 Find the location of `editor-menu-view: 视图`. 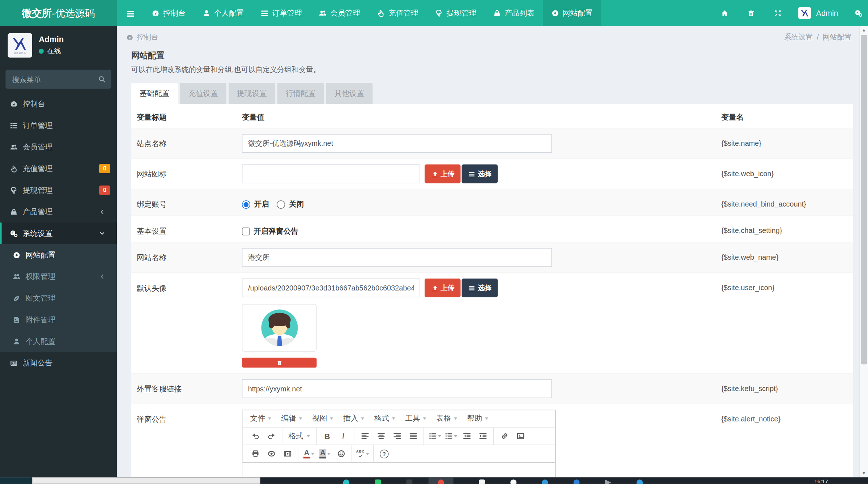

editor-menu-view: 视图 is located at coordinates (323, 419).